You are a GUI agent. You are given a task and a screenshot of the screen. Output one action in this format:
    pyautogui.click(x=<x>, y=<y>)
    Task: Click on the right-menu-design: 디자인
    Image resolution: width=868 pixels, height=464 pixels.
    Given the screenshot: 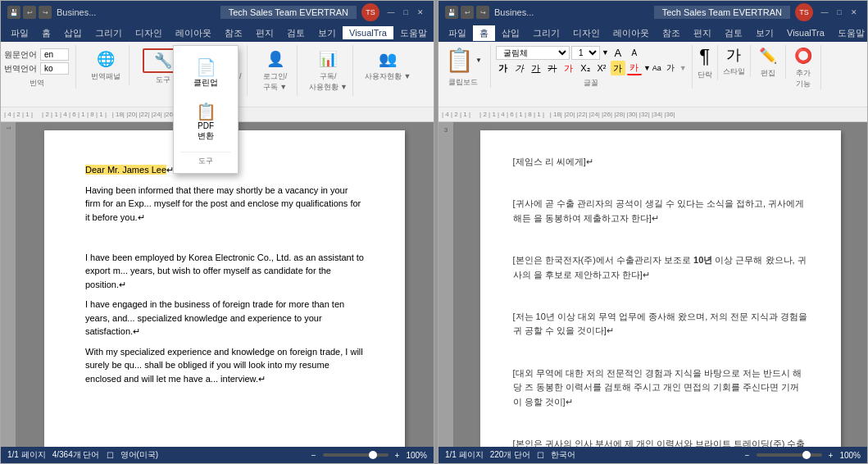 What is the action you would take?
    pyautogui.click(x=587, y=33)
    